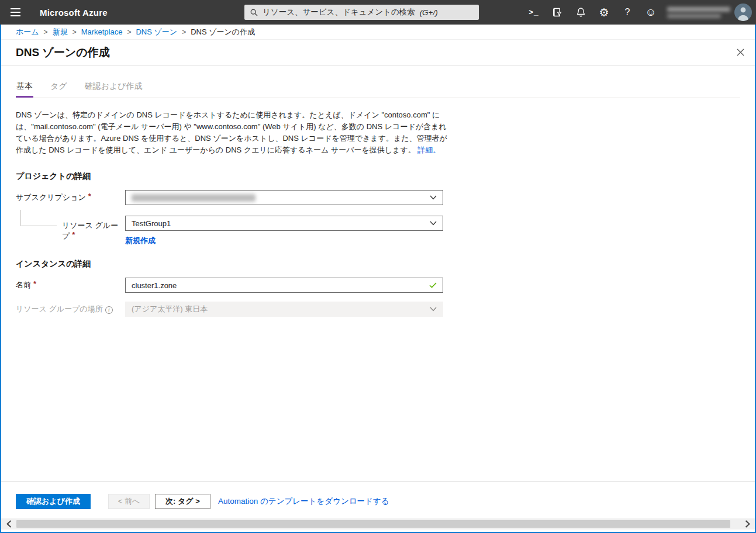 The height and width of the screenshot is (533, 756). What do you see at coordinates (378, 176) in the screenshot?
I see `section-project-details: プロジェクトの詳細` at bounding box center [378, 176].